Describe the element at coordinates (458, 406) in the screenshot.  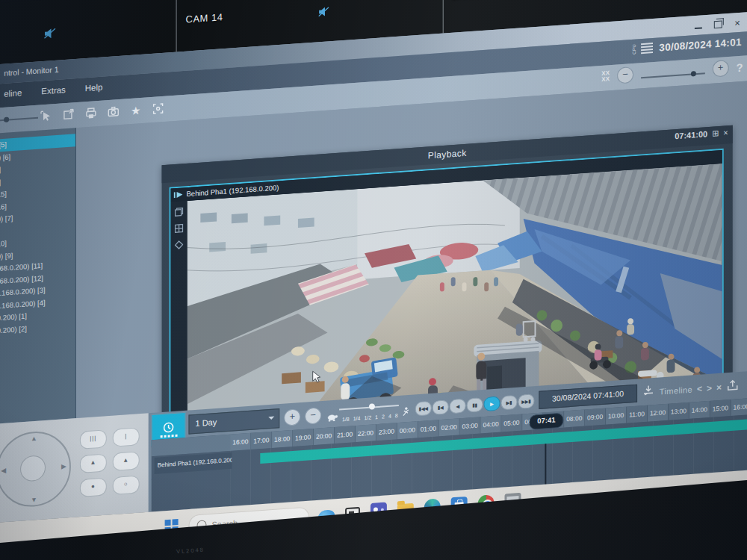
I see `play-backward-button: ◀` at that location.